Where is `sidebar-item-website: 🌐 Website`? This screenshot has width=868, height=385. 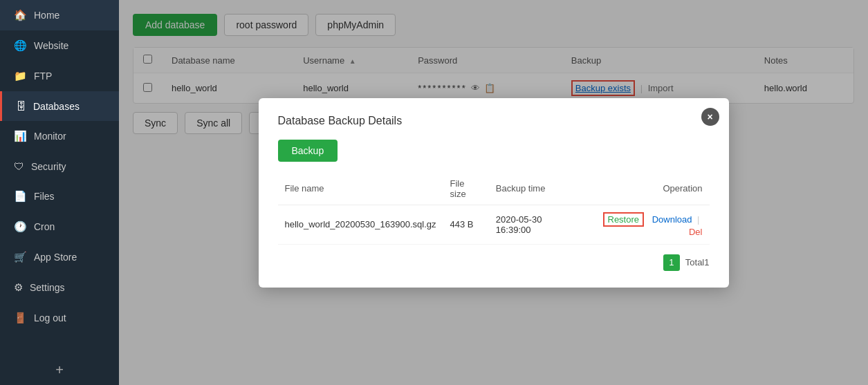 sidebar-item-website: 🌐 Website is located at coordinates (59, 46).